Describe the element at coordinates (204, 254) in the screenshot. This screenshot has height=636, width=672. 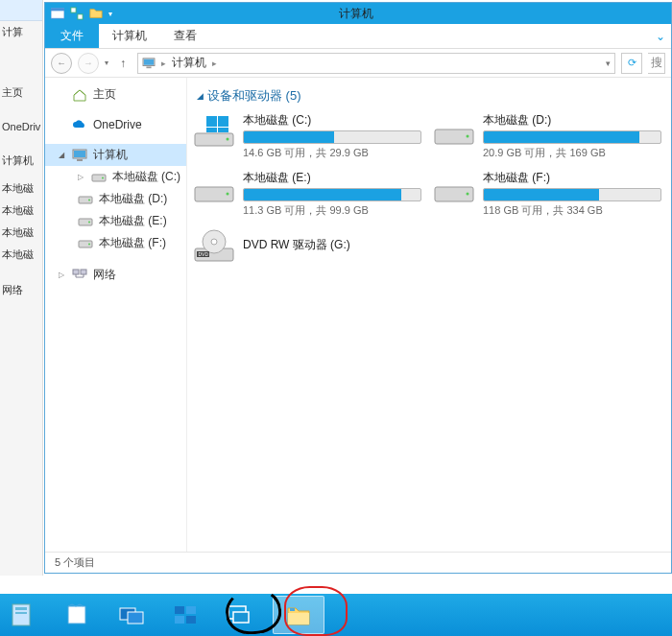
I see `svg-text: DVD` at that location.